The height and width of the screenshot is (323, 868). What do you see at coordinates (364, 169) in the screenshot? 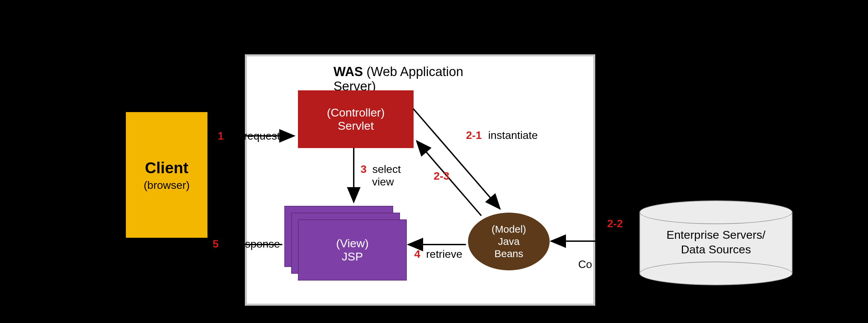
I see `step-3-num: 3` at bounding box center [364, 169].